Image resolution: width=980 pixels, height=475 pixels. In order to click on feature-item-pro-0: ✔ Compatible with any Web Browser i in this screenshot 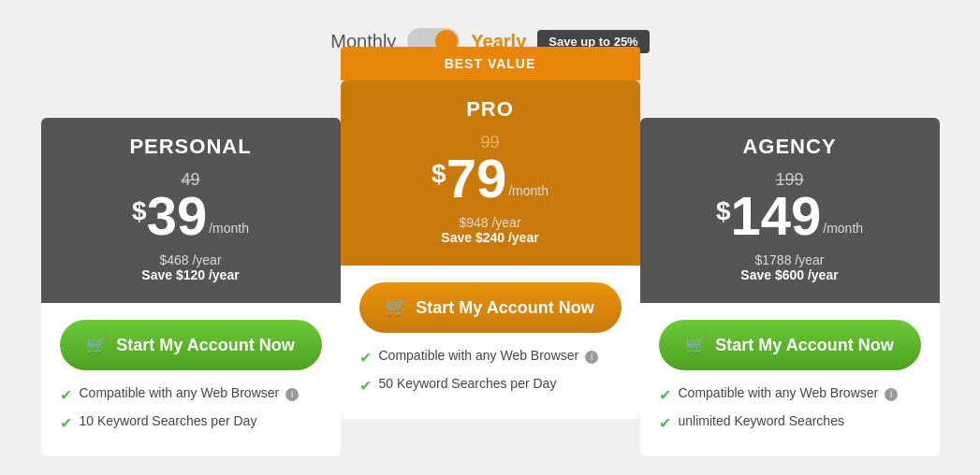, I will do `click(490, 357)`.